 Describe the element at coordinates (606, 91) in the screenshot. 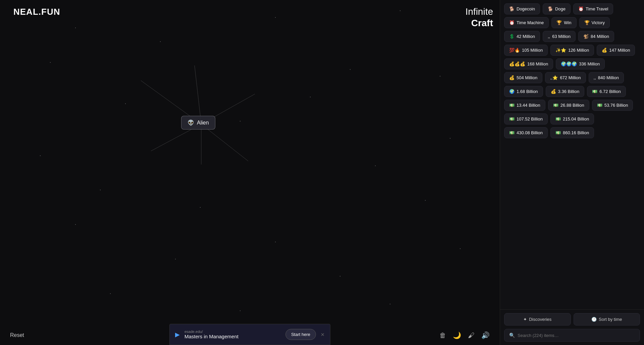

I see `item-chip: 💵6.72 Billion` at that location.